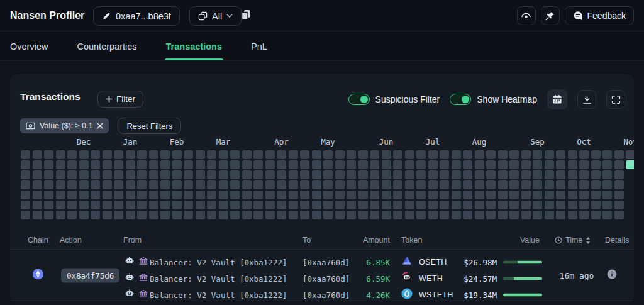 The width and height of the screenshot is (644, 305). I want to click on show-heatmap-toggle: Show Heatmap, so click(493, 99).